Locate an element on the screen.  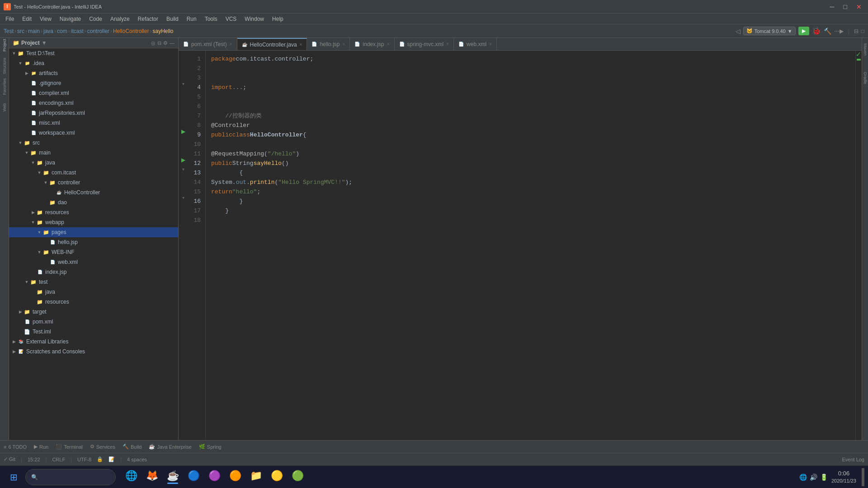
build-button: 🔨 is located at coordinates (827, 31).